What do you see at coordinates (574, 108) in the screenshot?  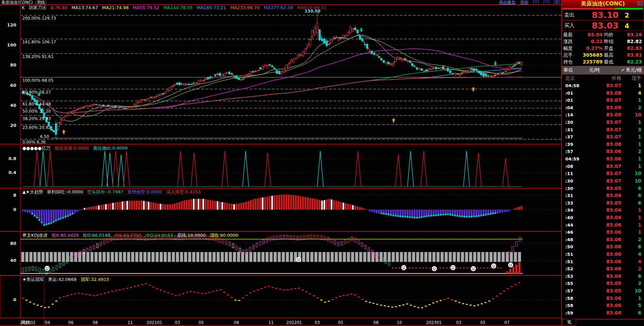 I see `tick-time: :04` at bounding box center [574, 108].